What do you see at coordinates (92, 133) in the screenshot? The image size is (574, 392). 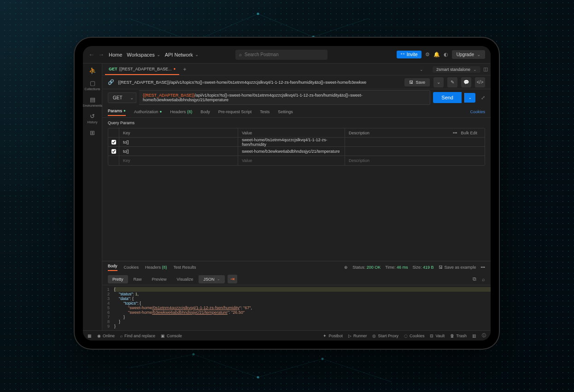 I see `grid-icon: ⊞` at bounding box center [92, 133].